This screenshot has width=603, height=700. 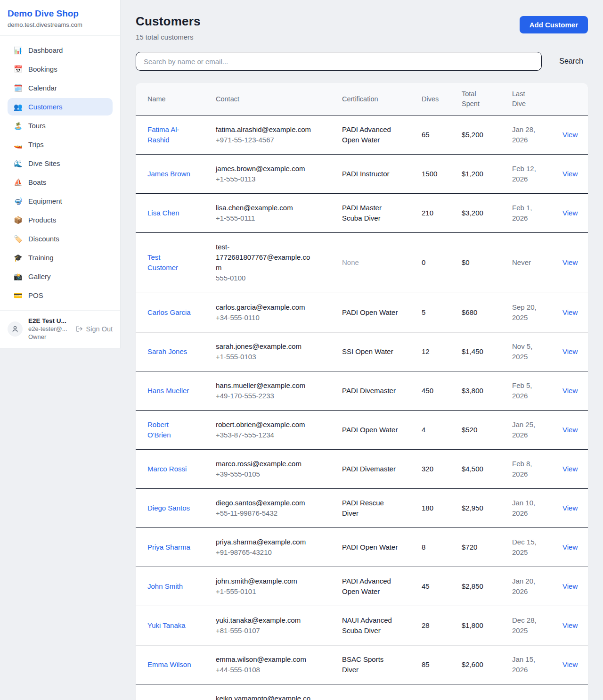 What do you see at coordinates (487, 665) in the screenshot?
I see `customer-total-spent: $2,600` at bounding box center [487, 665].